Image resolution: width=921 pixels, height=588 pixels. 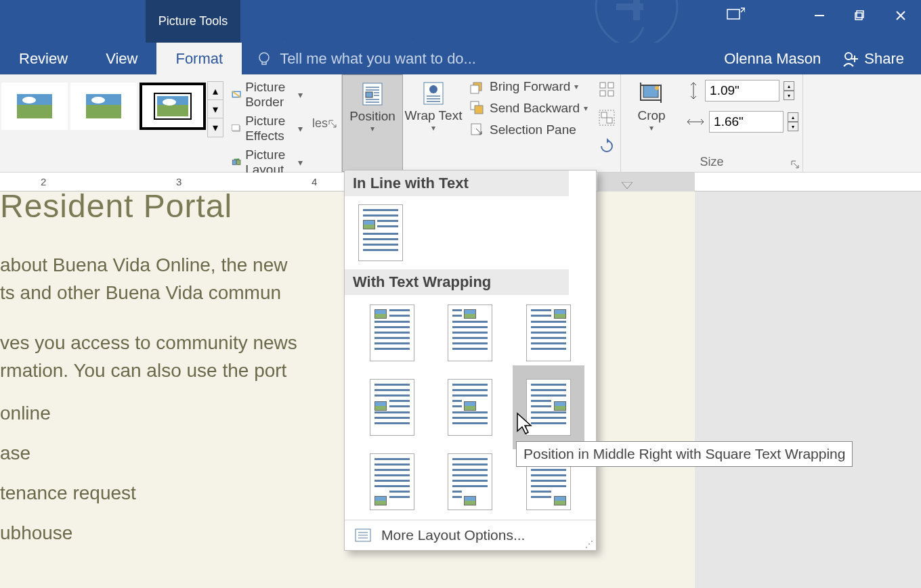 I want to click on tab-review: Review, so click(x=43, y=58).